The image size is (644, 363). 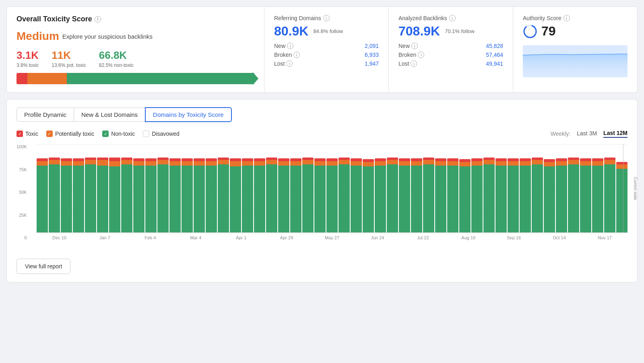 What do you see at coordinates (451, 31) in the screenshot?
I see `analyzed-backlinks-value: 708.9K 70.1% follow` at bounding box center [451, 31].